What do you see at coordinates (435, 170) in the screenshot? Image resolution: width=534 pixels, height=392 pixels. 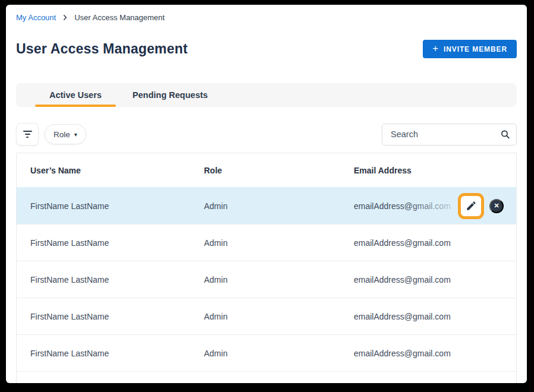 I see `column-header-email: Email Address` at bounding box center [435, 170].